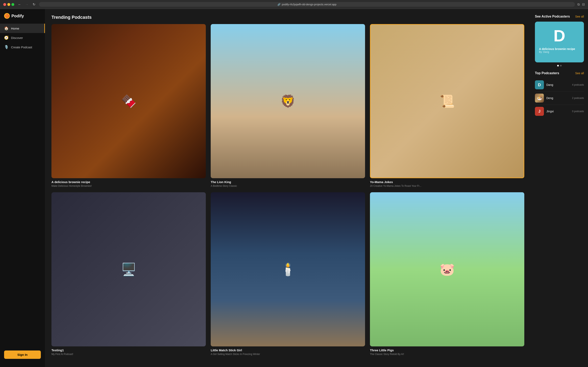  What do you see at coordinates (9, 4) in the screenshot?
I see `browser-traffic-lights` at bounding box center [9, 4].